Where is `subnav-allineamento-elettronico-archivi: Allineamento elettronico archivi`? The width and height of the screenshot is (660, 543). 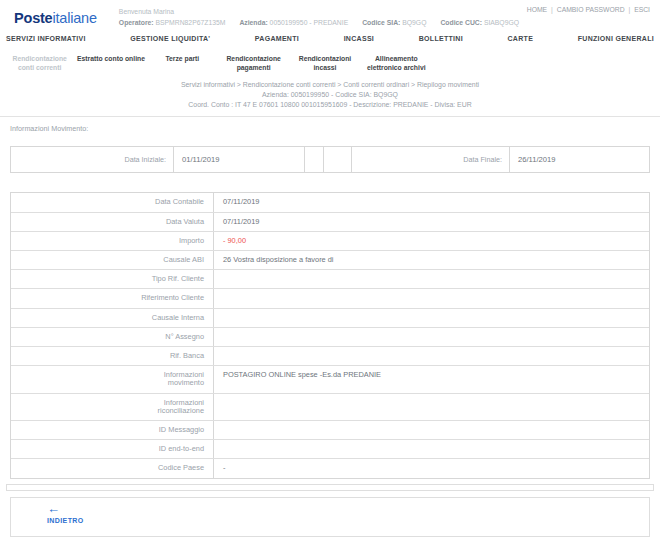
subnav-allineamento-elettronico-archivi: Allineamento elettronico archivi is located at coordinates (396, 63).